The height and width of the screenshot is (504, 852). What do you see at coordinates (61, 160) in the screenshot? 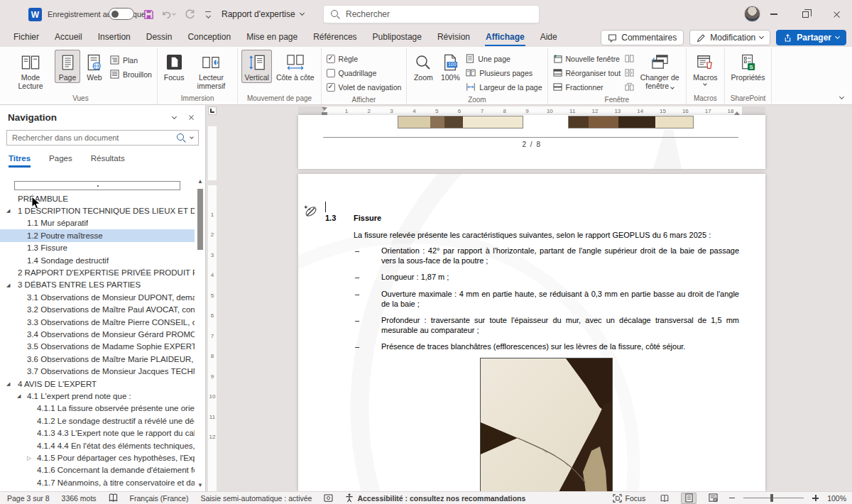
I see `nav-tab-pages: Pages` at bounding box center [61, 160].